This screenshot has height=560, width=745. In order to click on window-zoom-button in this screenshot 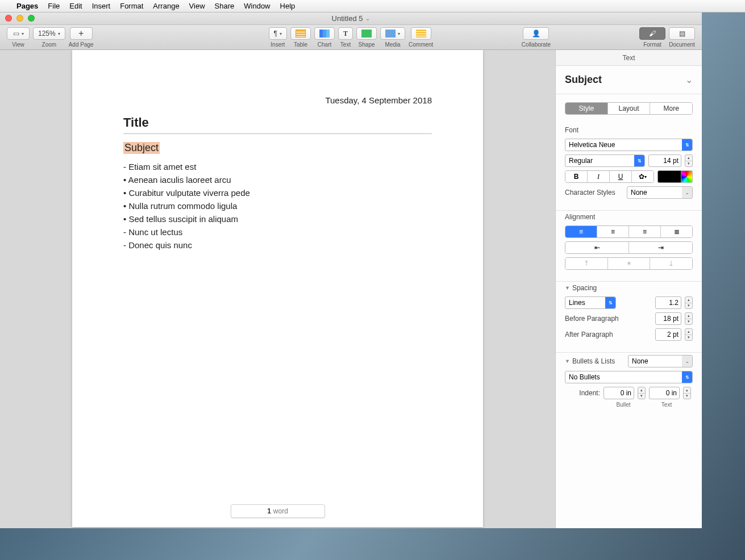, I will do `click(31, 18)`.